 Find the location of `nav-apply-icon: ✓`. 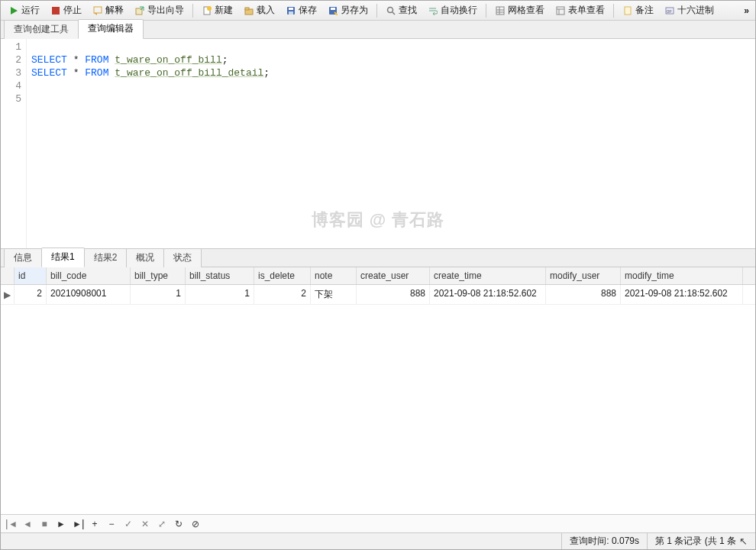

nav-apply-icon: ✓ is located at coordinates (128, 524).